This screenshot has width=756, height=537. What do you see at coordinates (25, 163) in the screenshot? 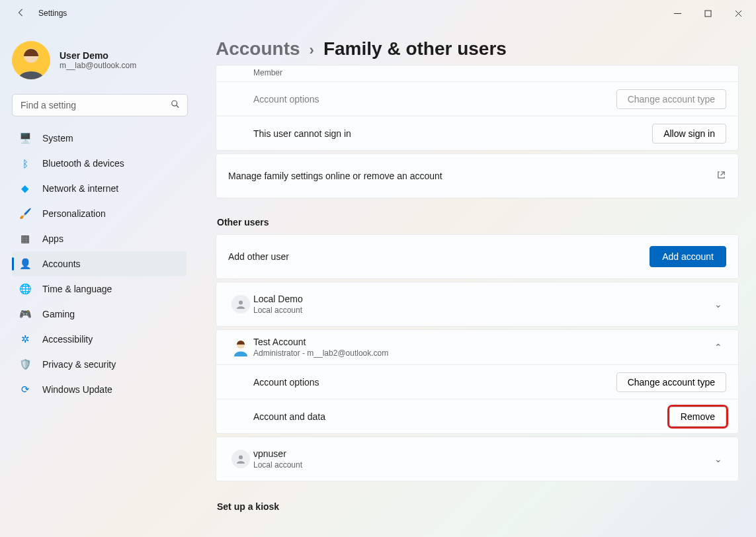
I see `bluetooth-icon: ᛒ` at bounding box center [25, 163].